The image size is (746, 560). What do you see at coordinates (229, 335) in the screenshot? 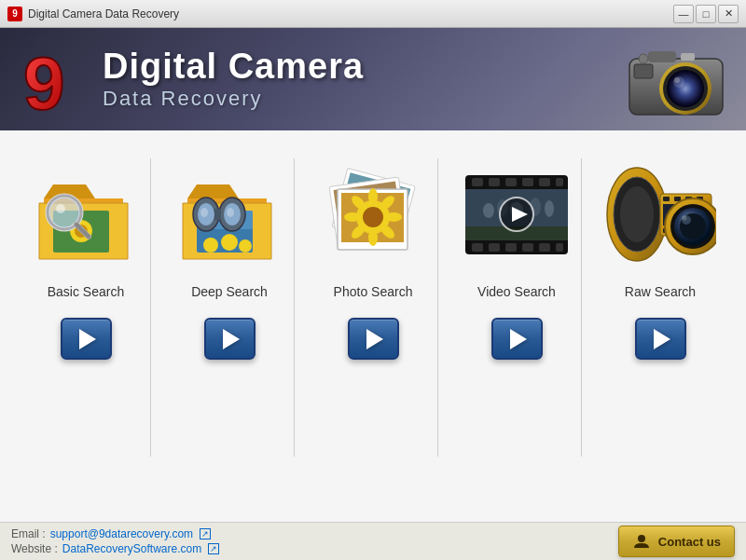
I see `deep-search-item: Deep Search` at bounding box center [229, 335].